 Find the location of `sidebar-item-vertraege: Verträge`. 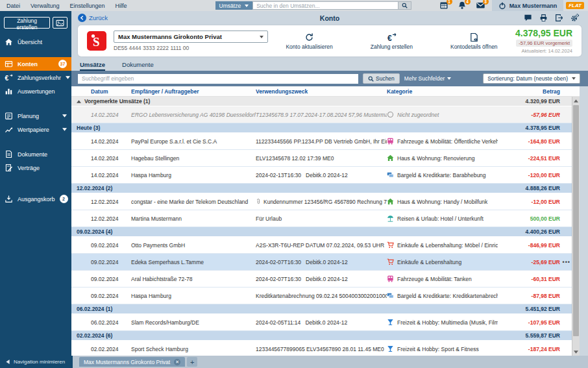

sidebar-item-vertraege: Verträge is located at coordinates (36, 167).